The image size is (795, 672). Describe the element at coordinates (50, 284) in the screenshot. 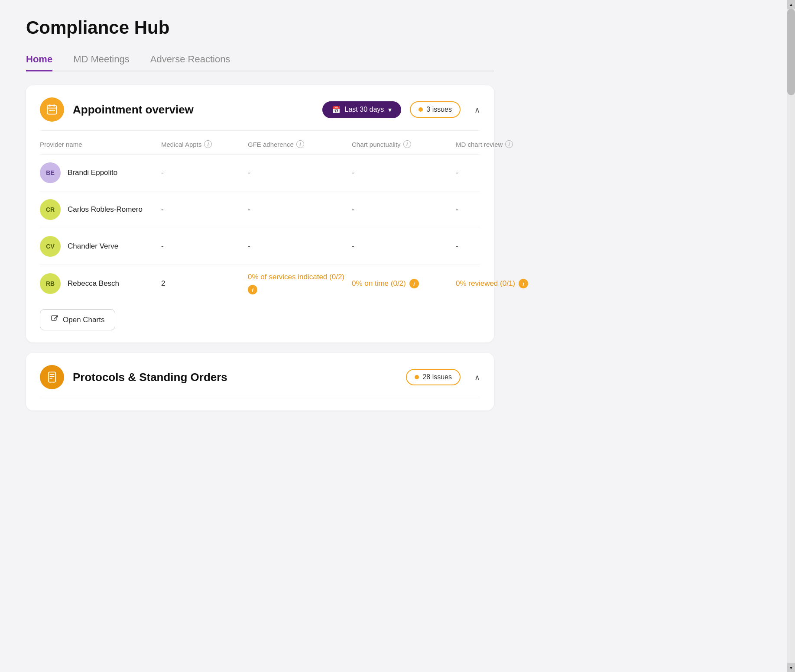

I see `avatar: RB` at that location.